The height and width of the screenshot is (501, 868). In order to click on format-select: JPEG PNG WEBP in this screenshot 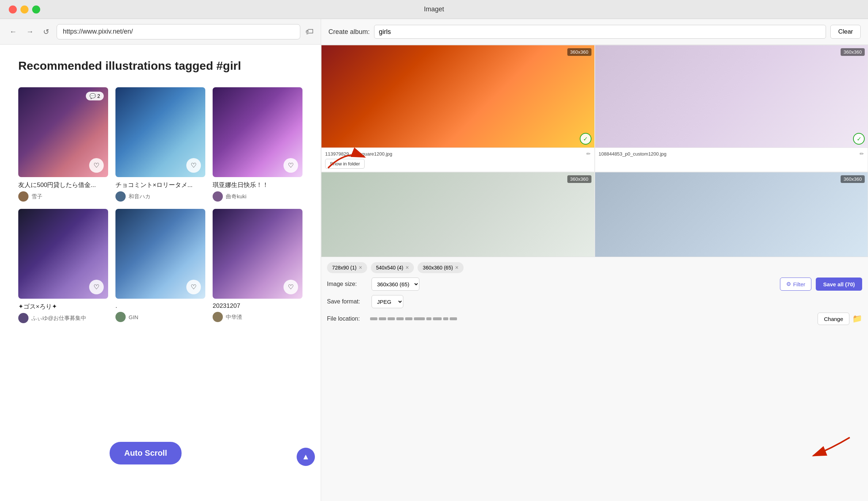, I will do `click(387, 302)`.